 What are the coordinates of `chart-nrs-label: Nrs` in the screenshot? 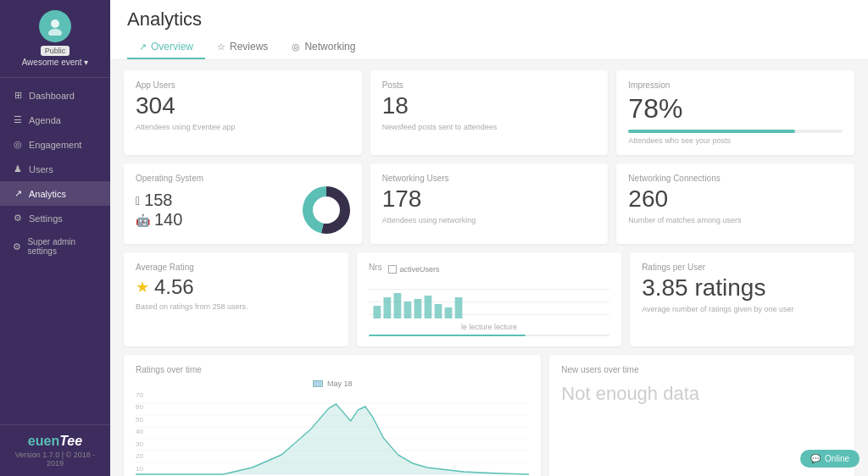 It's located at (376, 268).